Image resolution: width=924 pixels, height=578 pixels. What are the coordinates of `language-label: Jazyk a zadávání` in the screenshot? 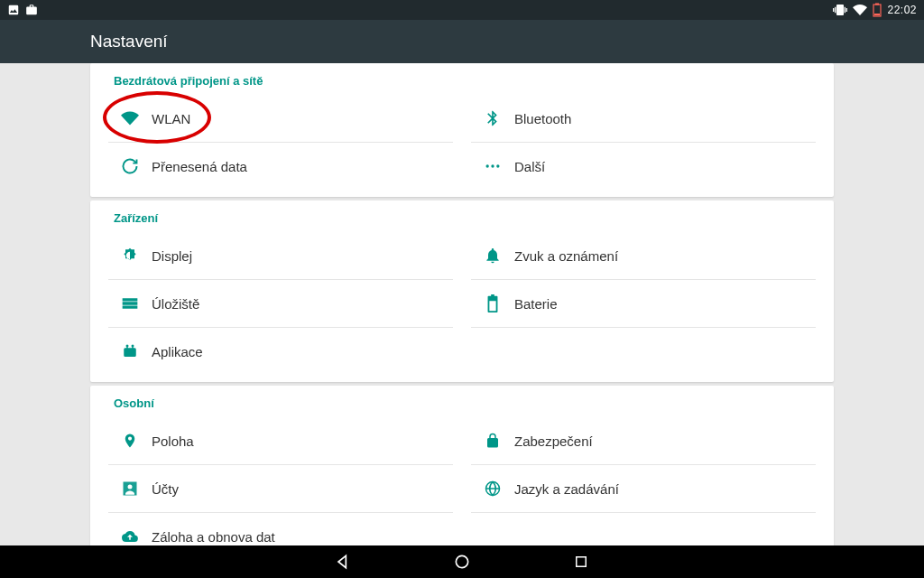 It's located at (567, 489).